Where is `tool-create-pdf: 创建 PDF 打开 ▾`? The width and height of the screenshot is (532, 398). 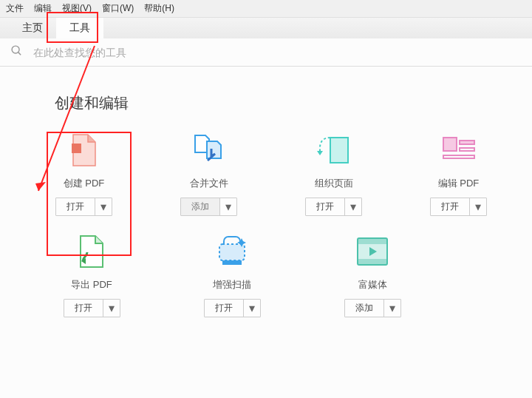 tool-create-pdf: 创建 PDF 打开 ▾ is located at coordinates (84, 175).